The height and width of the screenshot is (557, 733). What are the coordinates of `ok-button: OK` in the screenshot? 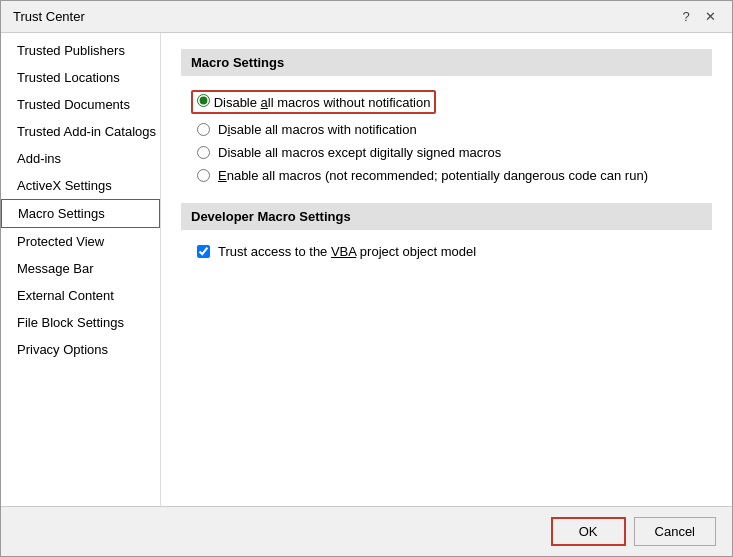 It's located at (588, 532).